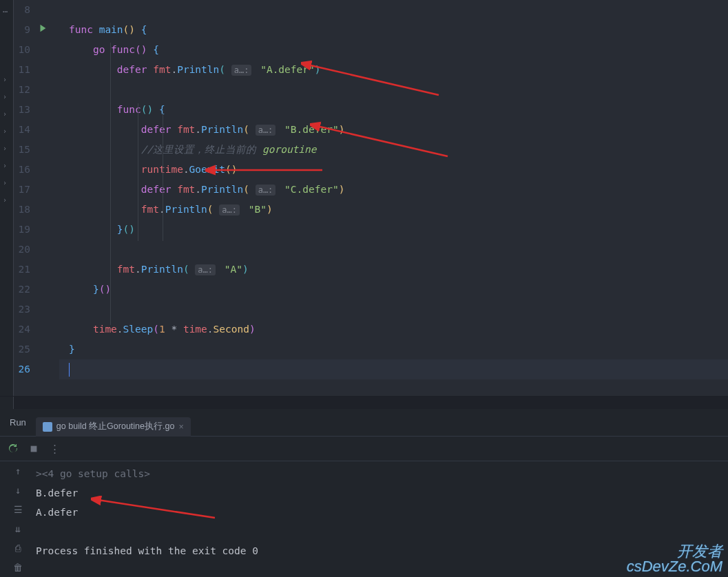 The width and height of the screenshot is (728, 577). What do you see at coordinates (18, 423) in the screenshot?
I see `panel-title: Run` at bounding box center [18, 423].